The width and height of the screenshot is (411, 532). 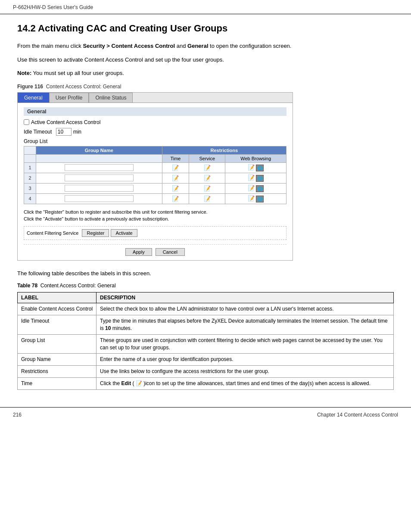 I want to click on footer-page-number: 216, so click(x=17, y=415).